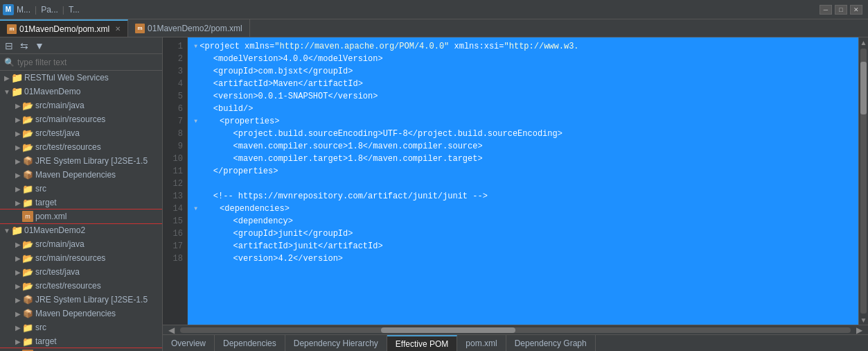 This screenshot has height=351, width=868. What do you see at coordinates (87, 62) in the screenshot?
I see `search-input` at bounding box center [87, 62].